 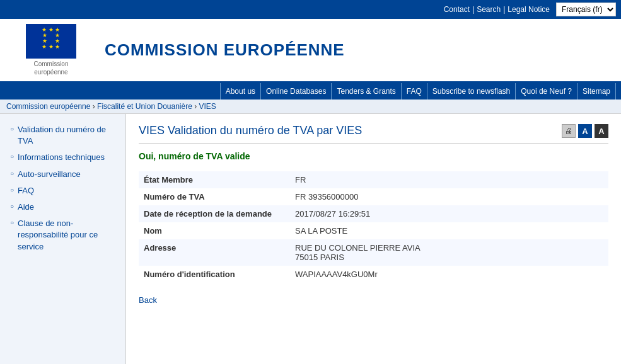 What do you see at coordinates (585, 131) in the screenshot?
I see `print-icons: 🖨 A A` at bounding box center [585, 131].